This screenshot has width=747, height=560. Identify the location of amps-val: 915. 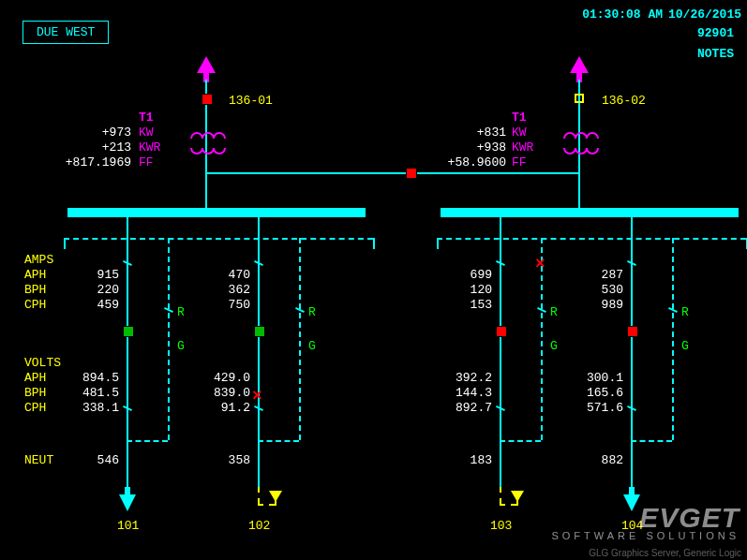
(97, 275).